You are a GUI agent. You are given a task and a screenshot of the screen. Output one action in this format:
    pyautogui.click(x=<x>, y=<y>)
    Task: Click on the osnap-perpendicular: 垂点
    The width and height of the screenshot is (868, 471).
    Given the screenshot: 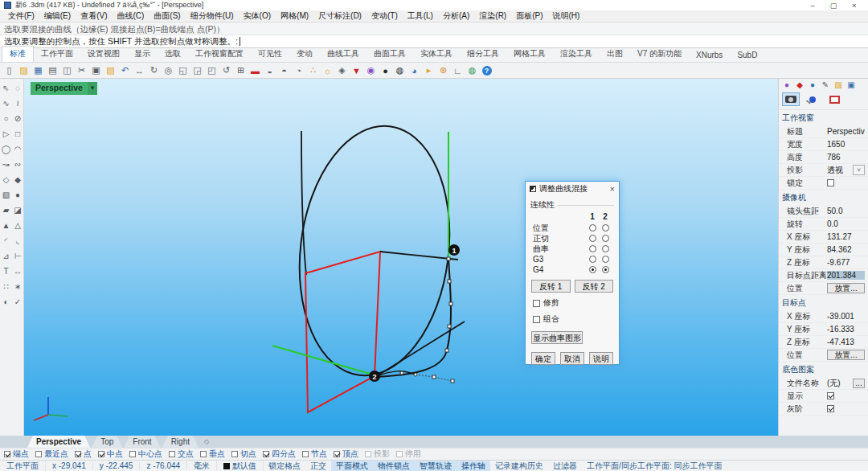 What is the action you would take?
    pyautogui.click(x=212, y=454)
    